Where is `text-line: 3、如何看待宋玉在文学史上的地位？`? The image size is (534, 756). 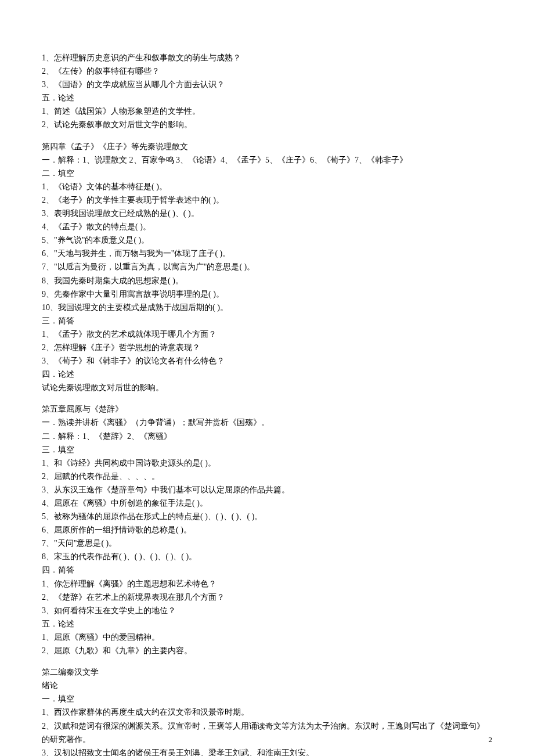 text-line: 3、如何看待宋玉在文学史上的地位？ is located at coordinates (267, 611).